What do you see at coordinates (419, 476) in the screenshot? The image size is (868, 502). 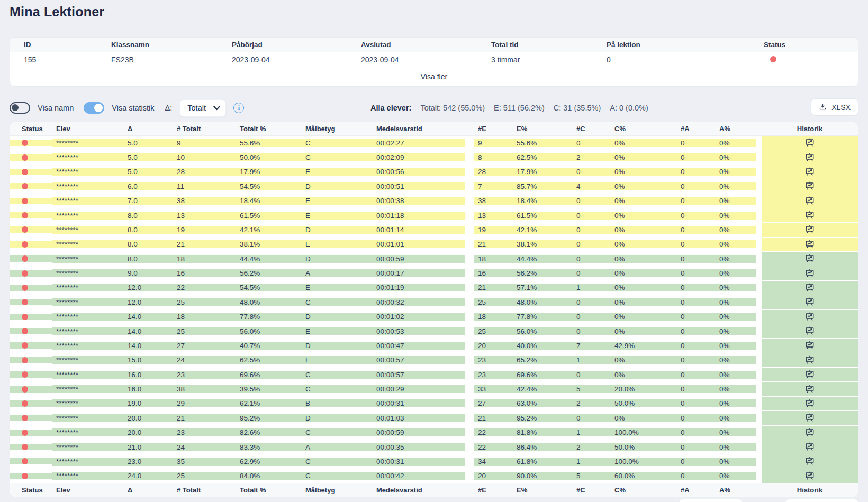 I see `student-medelsvarstid: 00:00:42` at bounding box center [419, 476].